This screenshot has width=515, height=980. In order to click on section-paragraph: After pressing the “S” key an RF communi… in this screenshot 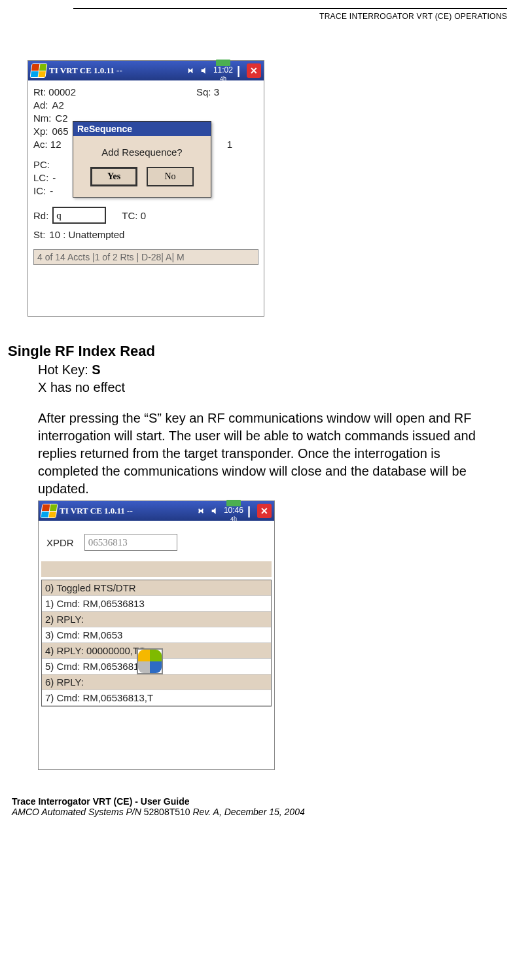, I will do `click(271, 454)`.